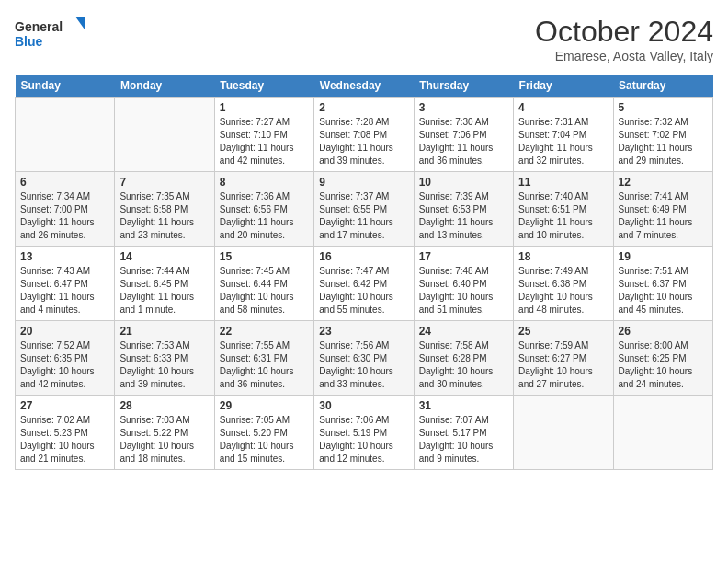 The width and height of the screenshot is (728, 563). I want to click on day-number: 17, so click(463, 257).